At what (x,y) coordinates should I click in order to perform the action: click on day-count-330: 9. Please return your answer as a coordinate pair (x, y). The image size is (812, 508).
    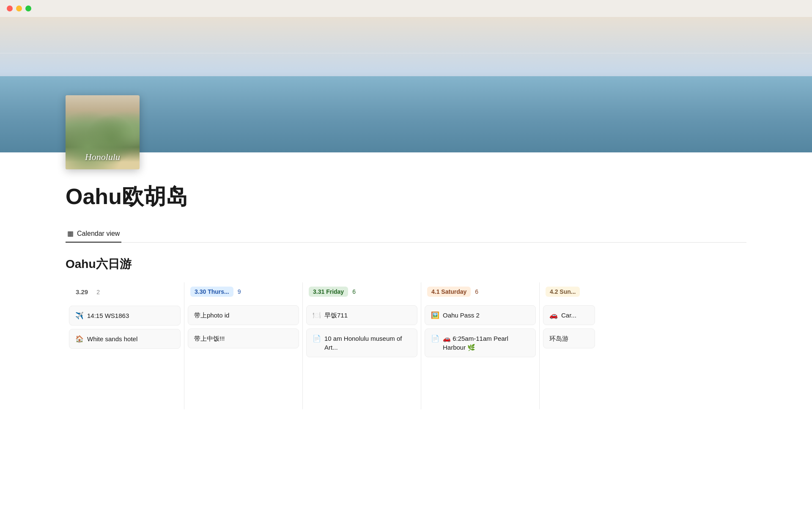
    Looking at the image, I should click on (239, 292).